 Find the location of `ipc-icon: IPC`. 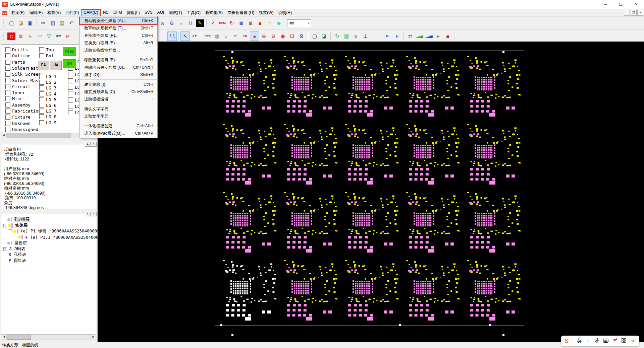

ipc-icon: IPC is located at coordinates (58, 36).